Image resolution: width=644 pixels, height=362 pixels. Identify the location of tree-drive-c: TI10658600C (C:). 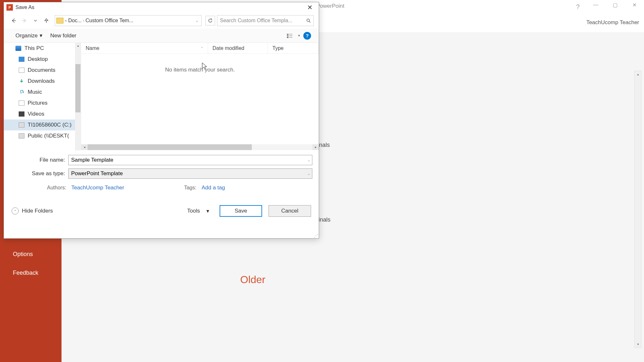
(43, 125).